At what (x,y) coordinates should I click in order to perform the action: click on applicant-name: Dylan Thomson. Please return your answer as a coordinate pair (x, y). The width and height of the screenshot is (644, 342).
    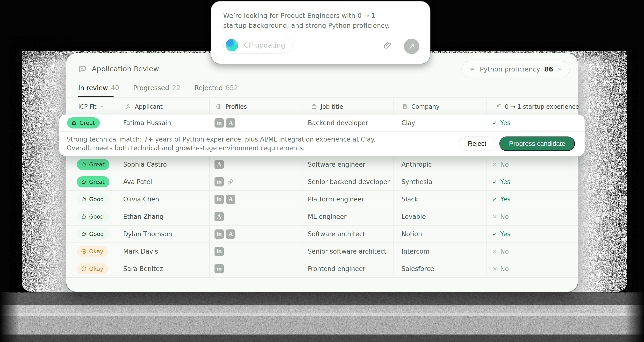
    Looking at the image, I should click on (164, 234).